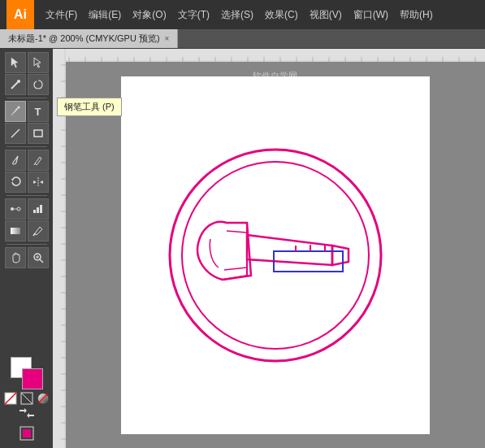 This screenshot has height=448, width=485. I want to click on tab-bar: 未标题-1* @ 200% (CMYK/GPU 预览) ×, so click(242, 39).